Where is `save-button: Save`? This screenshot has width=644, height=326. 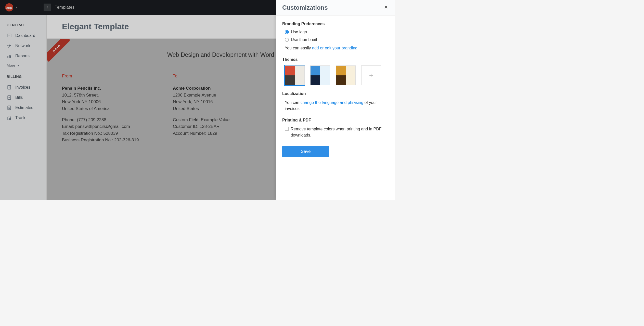
save-button: Save is located at coordinates (306, 152).